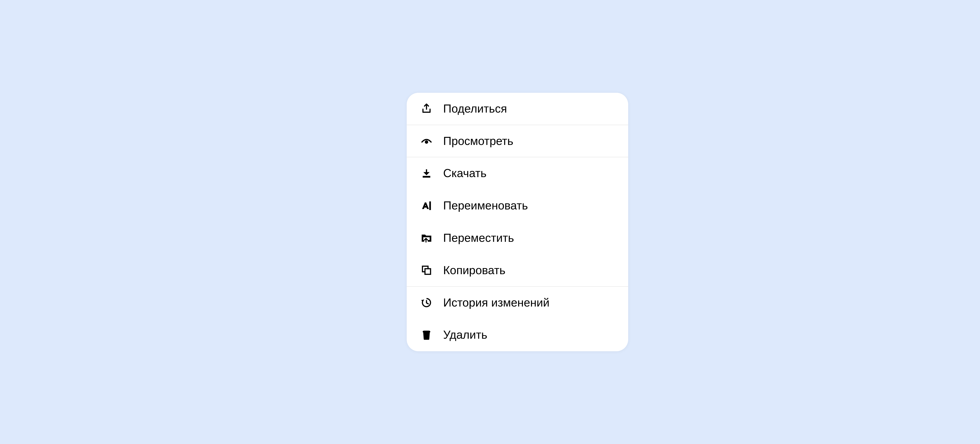  What do you see at coordinates (426, 206) in the screenshot?
I see `rename-icon` at bounding box center [426, 206].